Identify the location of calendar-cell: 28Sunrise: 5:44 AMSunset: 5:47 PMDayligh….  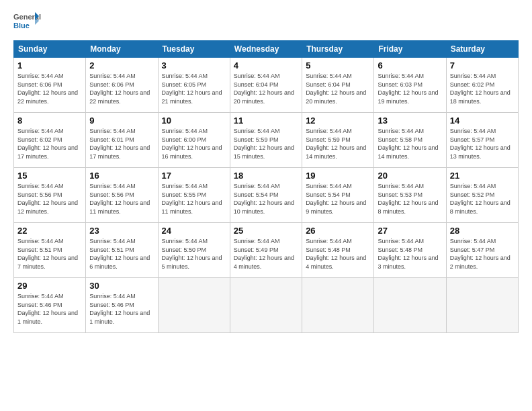
(482, 250).